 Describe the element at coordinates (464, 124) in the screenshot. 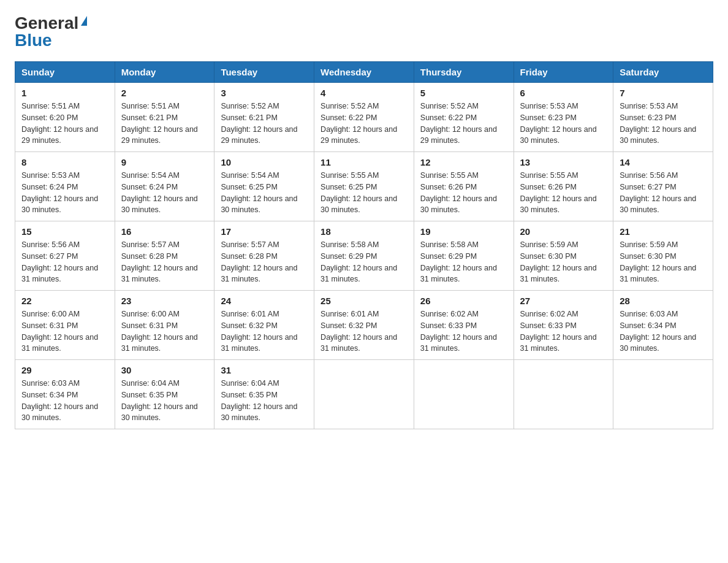

I see `day-info: Sunrise: 5:52 AMSunset: 6:22 PMDaylight:…` at that location.